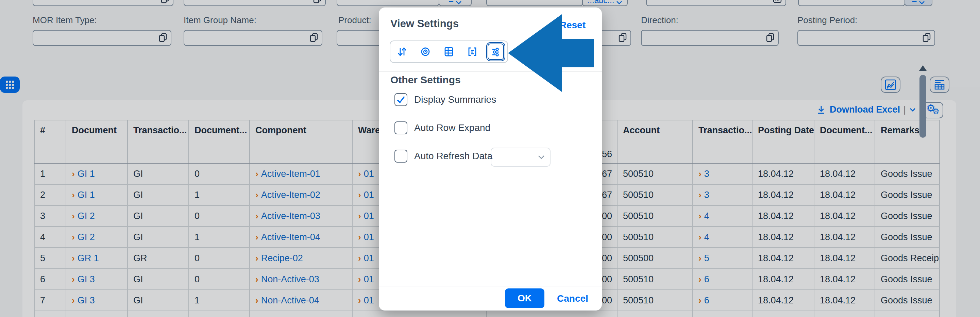 This screenshot has height=317, width=980. Describe the element at coordinates (425, 52) in the screenshot. I see `target-icon` at that location.